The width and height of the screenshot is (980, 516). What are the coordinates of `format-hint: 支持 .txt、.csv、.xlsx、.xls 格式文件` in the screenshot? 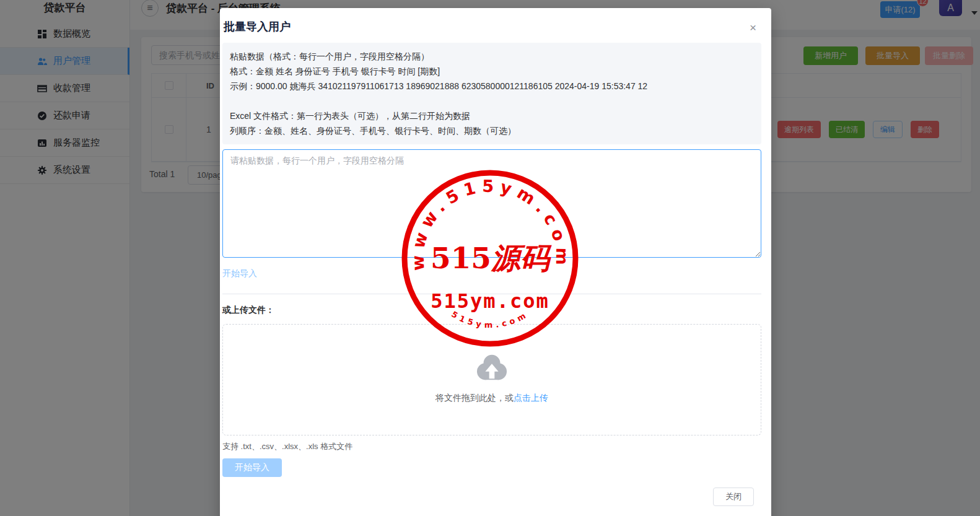 It's located at (492, 447).